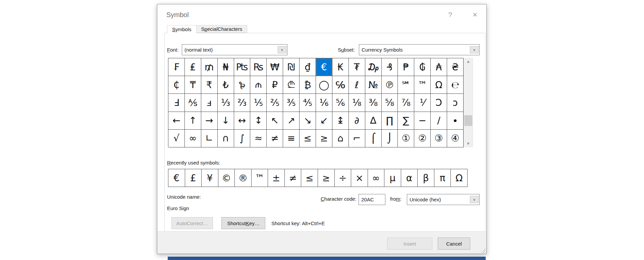 This screenshot has width=644, height=260. What do you see at coordinates (210, 178) in the screenshot?
I see `symbol-cell: ¥` at bounding box center [210, 178].